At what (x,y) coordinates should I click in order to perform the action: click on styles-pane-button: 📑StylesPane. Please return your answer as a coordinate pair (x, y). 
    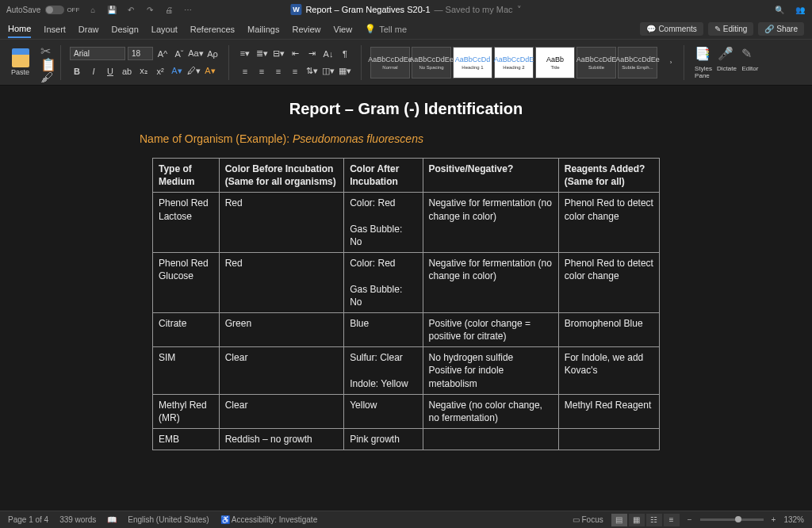
    Looking at the image, I should click on (703, 63).